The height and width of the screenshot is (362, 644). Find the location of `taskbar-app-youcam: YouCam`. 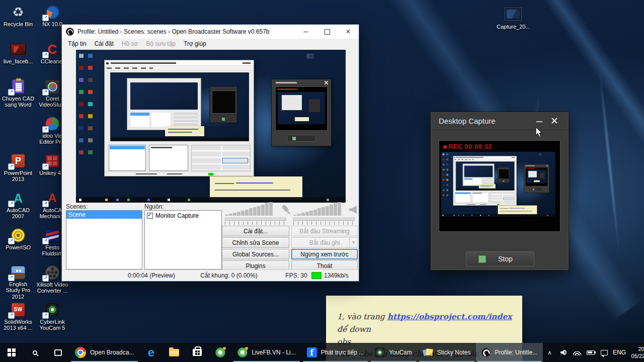

taskbar-app-youcam: YouCam is located at coordinates (393, 352).